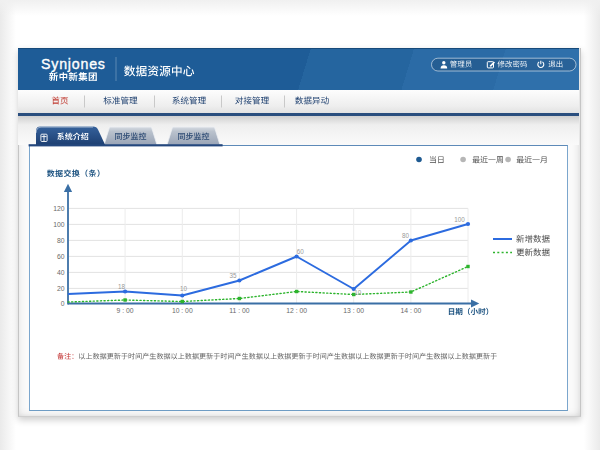 This screenshot has width=600, height=450. I want to click on svg-text: 20, so click(61, 288).